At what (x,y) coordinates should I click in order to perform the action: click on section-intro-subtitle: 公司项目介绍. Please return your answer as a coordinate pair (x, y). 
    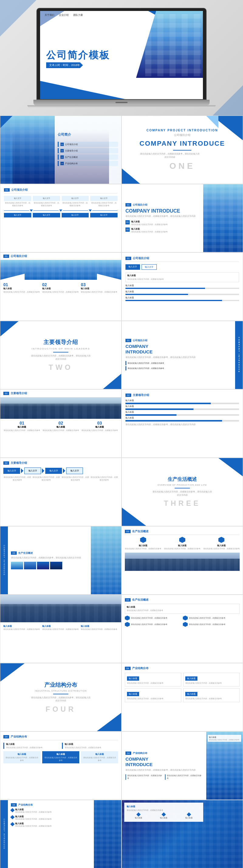
    Looking at the image, I should click on (182, 135).